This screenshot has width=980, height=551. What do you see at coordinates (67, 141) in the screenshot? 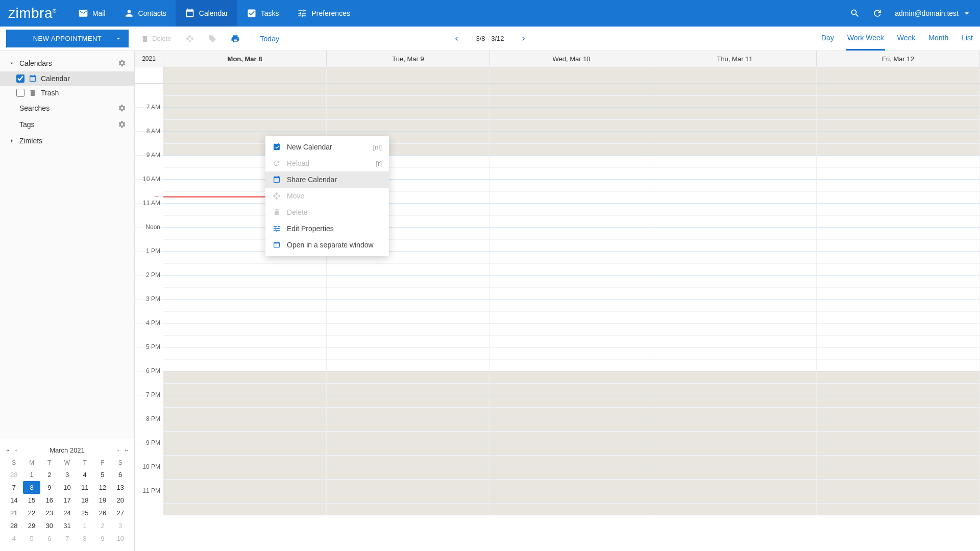
I see `zimlets-section-header: Zimlets` at bounding box center [67, 141].